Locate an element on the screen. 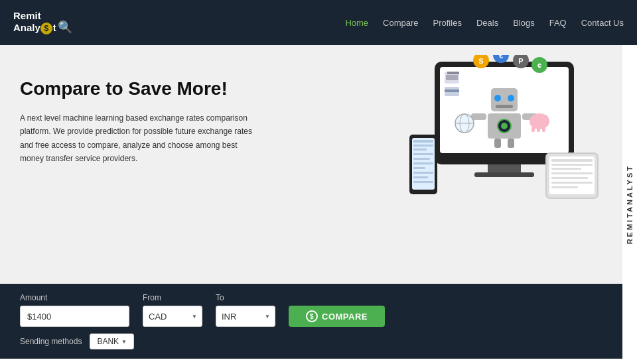 The image size is (637, 364). from-select: CAD USD EUR GBP is located at coordinates (173, 316).